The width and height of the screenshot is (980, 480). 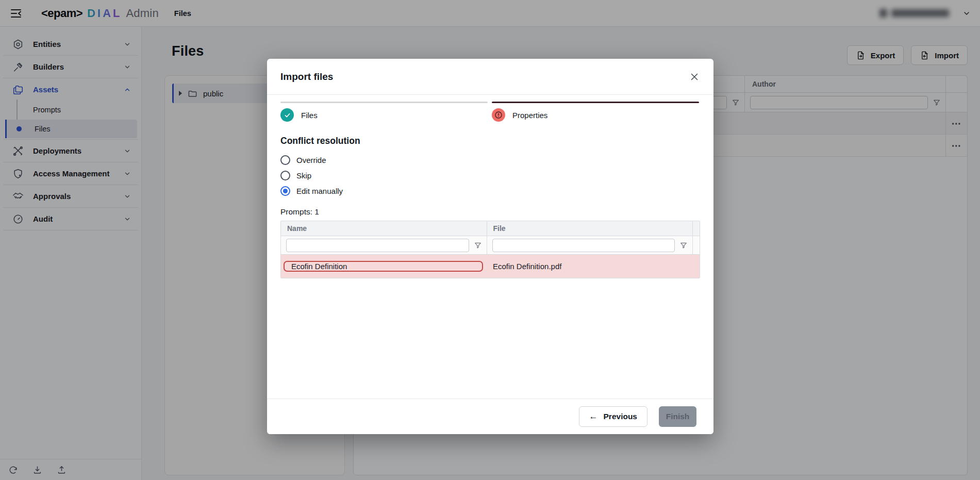 What do you see at coordinates (311, 160) in the screenshot?
I see `radio-label: Override` at bounding box center [311, 160].